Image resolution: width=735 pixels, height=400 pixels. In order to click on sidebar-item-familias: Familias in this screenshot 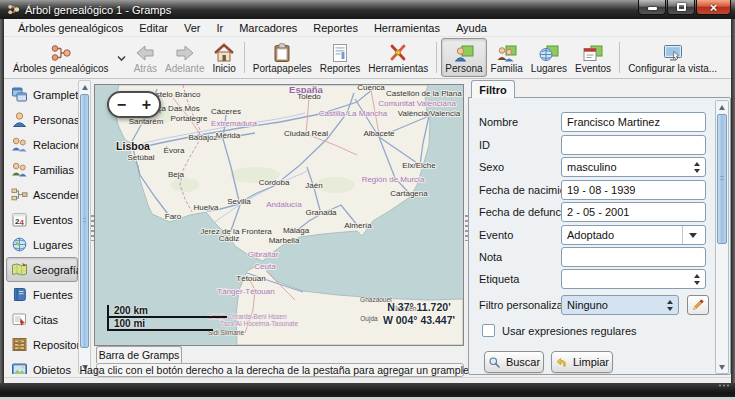, I will do `click(42, 170)`.